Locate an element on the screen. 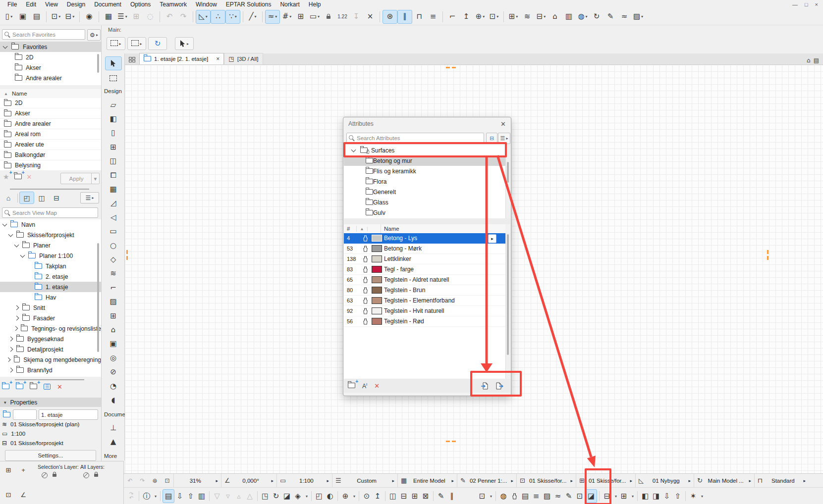  align-view-button: ≡ is located at coordinates (433, 17).